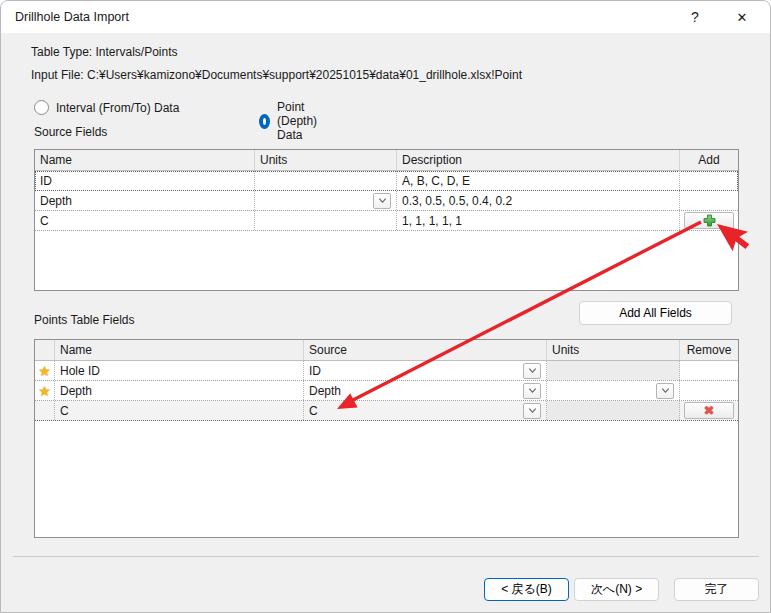  What do you see at coordinates (45, 350) in the screenshot?
I see `column-header-marker` at bounding box center [45, 350].